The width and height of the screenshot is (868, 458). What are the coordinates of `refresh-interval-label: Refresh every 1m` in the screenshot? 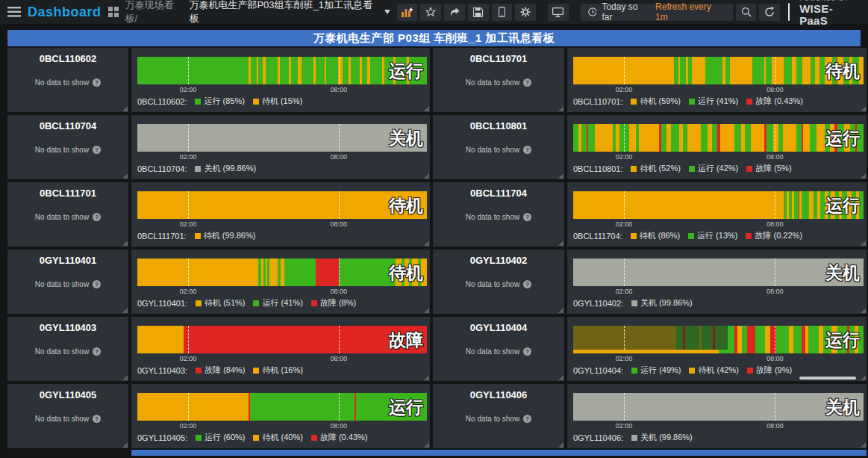 It's located at (690, 12).